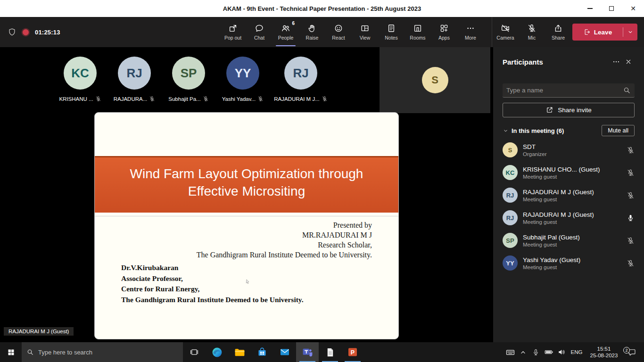 The height and width of the screenshot is (362, 644). I want to click on participant-name: SDT, so click(575, 147).